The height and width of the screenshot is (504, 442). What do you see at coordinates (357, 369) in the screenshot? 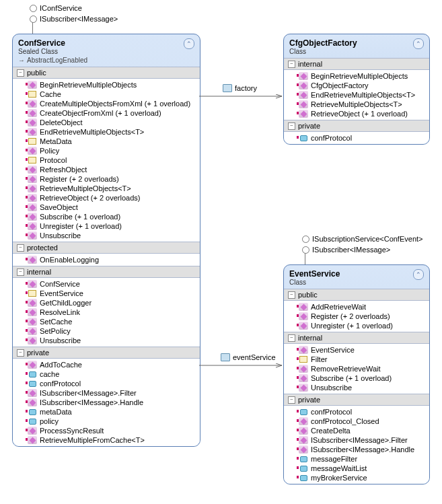
I see `member-item: RemoveRetrieveWait` at bounding box center [357, 369].